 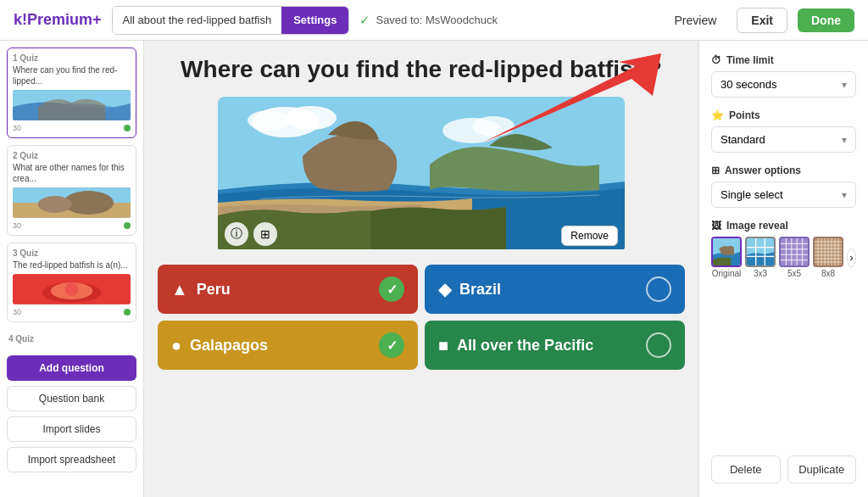 I want to click on answer-left-brazil: ◆ Brazil, so click(x=470, y=289).